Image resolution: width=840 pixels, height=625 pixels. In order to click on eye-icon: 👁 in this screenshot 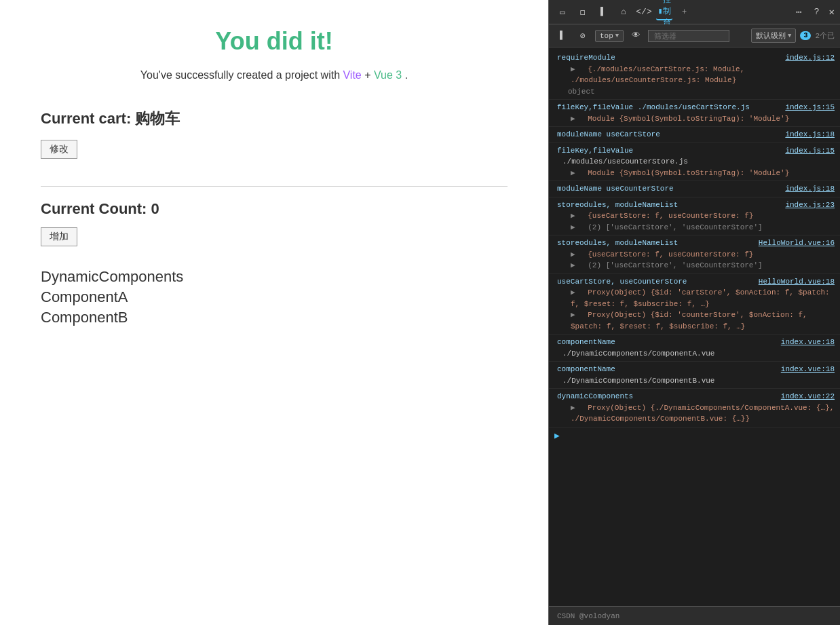, I will do `click(636, 36)`.